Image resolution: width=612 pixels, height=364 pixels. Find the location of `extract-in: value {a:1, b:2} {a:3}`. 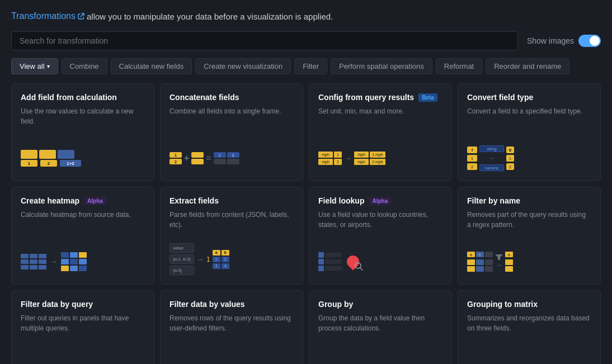

extract-in: value {a:1, b:2} {a:3} is located at coordinates (182, 259).